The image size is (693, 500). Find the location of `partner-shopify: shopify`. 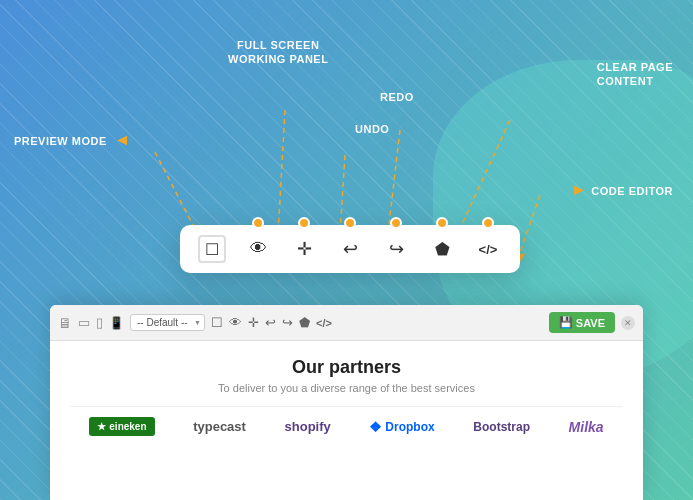

partner-shopify: shopify is located at coordinates (308, 426).